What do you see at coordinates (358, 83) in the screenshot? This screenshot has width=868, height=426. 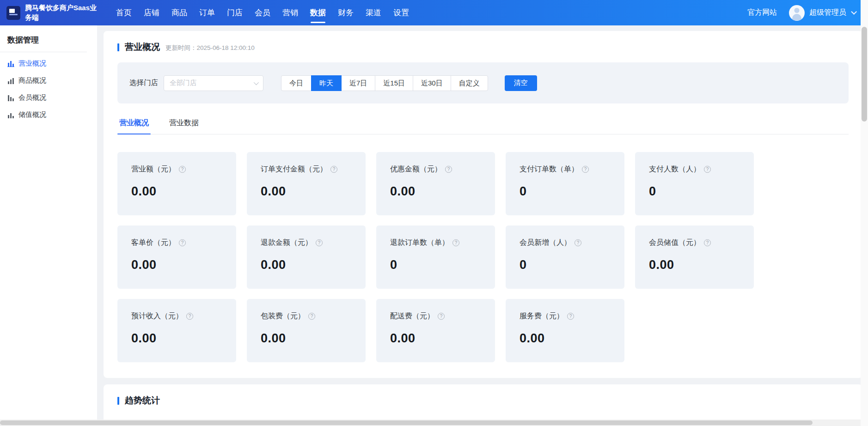 I see `date-range-7days: 近7日` at bounding box center [358, 83].